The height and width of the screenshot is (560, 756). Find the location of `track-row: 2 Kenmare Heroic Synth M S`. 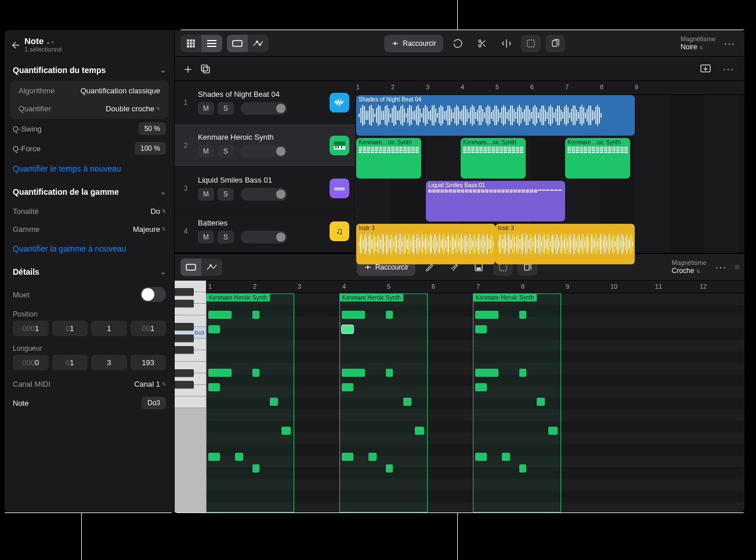

track-row: 2 Kenmare Heroic Synth M S is located at coordinates (265, 146).